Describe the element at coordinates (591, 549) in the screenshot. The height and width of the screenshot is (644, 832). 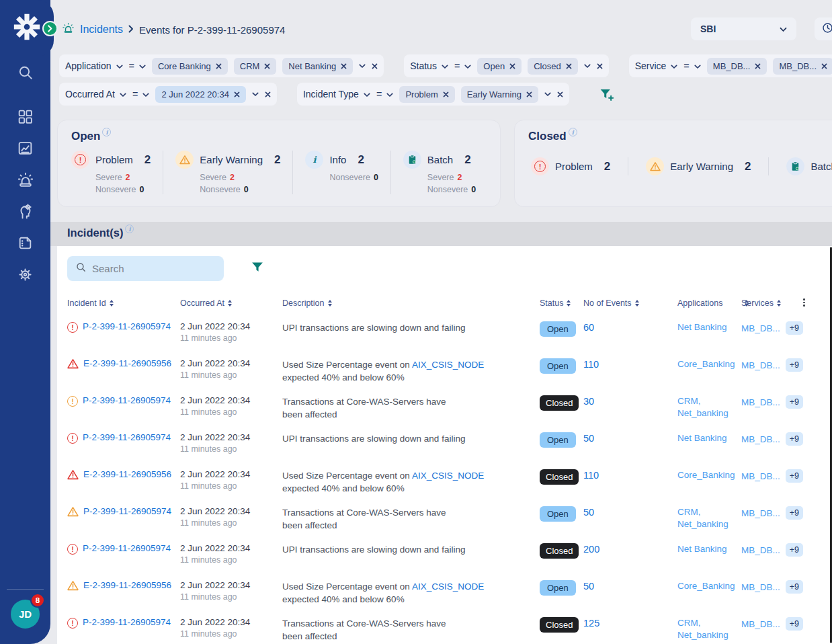
I see `events-count-link: 200` at that location.